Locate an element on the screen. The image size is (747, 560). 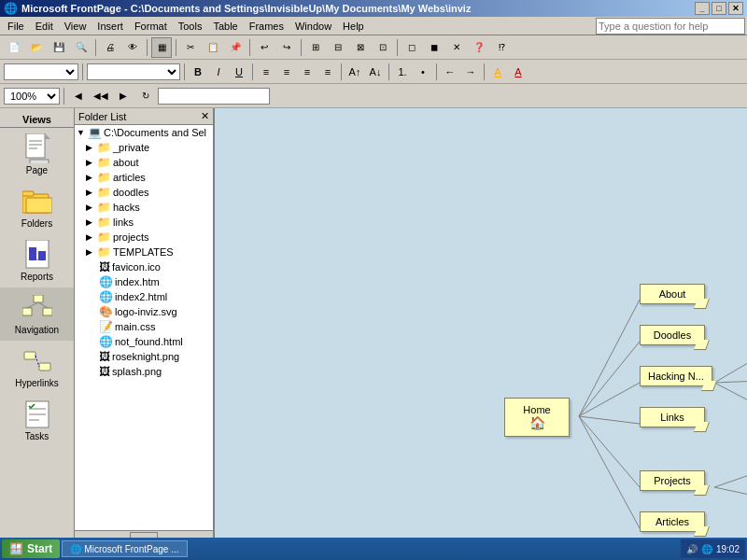
file-404: 🌐 not_found.html is located at coordinates (144, 342).